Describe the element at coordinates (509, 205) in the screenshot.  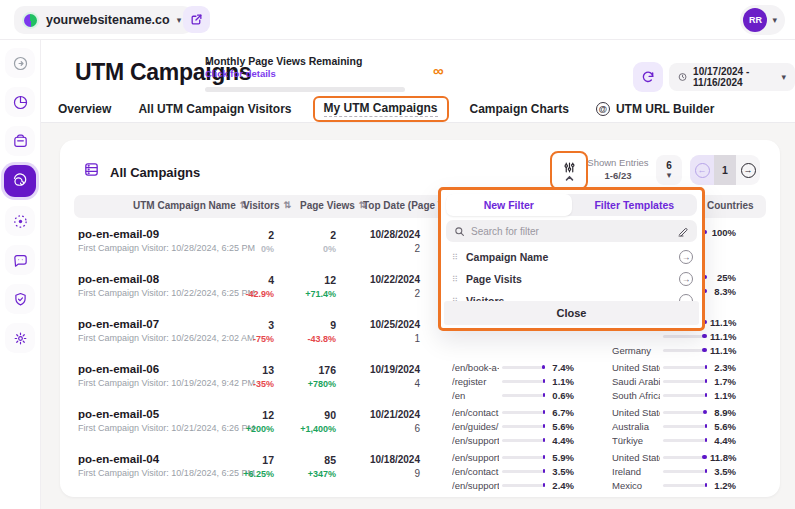
I see `tab-new-filter: New Filter` at that location.